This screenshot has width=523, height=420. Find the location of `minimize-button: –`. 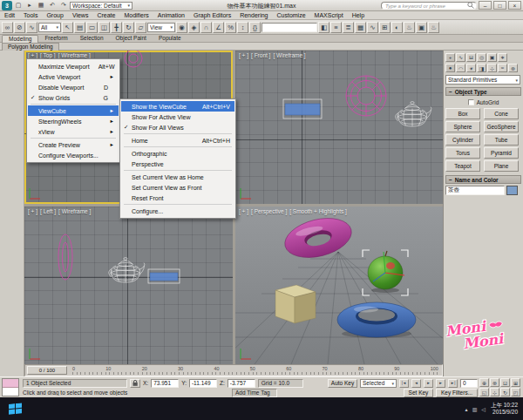

minimize-button: – is located at coordinates (485, 5).